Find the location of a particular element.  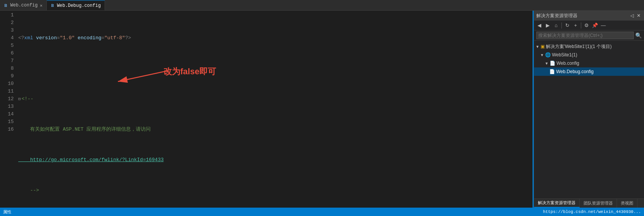

se-tree: ▼ ▣ 解决方案'WebSite1'(1)(1 个项目) ▼ 🌐 WebSite… is located at coordinates (589, 120).